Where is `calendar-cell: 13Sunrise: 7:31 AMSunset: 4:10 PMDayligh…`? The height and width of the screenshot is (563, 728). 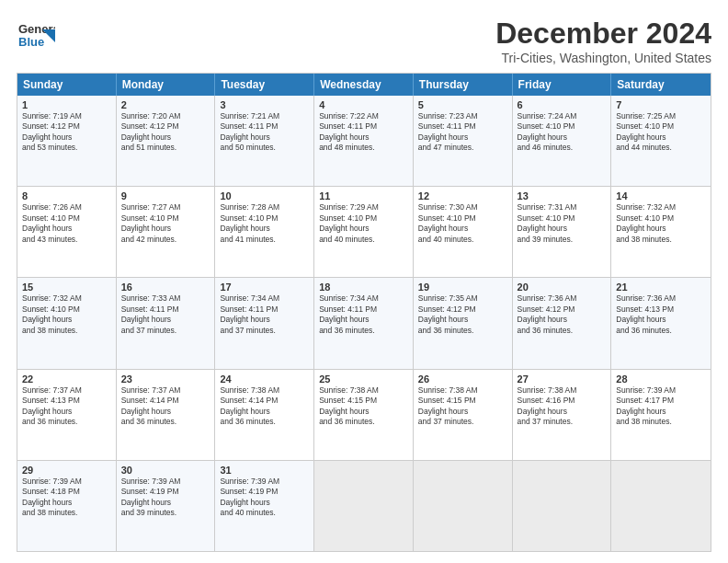
calendar-cell: 13Sunrise: 7:31 AMSunset: 4:10 PMDayligh… is located at coordinates (563, 232).